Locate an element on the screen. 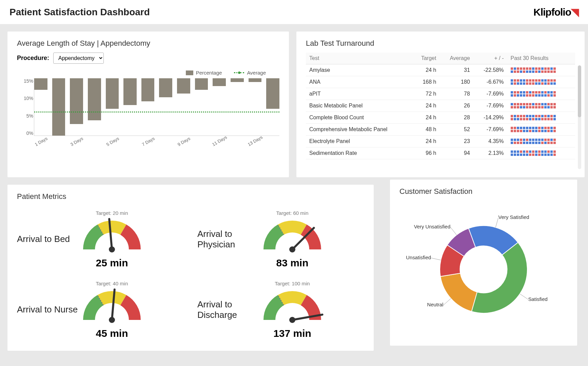 This screenshot has width=588, height=366. lab-title: Lab Test Turnaround is located at coordinates (440, 43).